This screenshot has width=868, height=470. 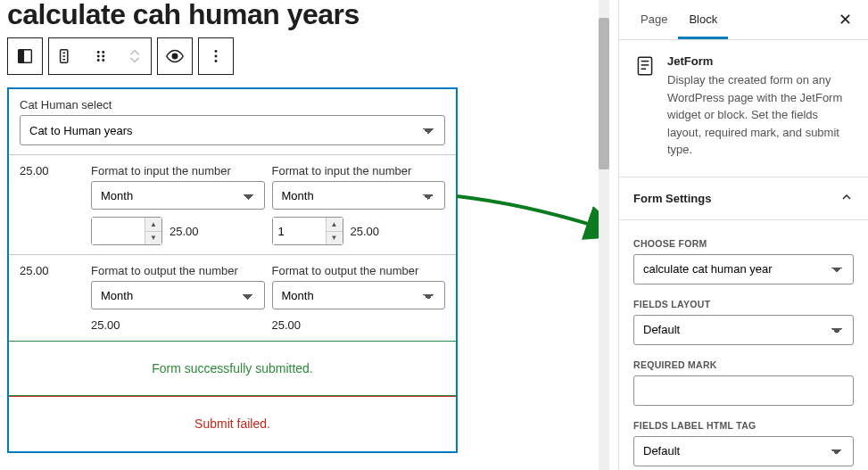 What do you see at coordinates (178, 295) in the screenshot?
I see `output-format-select-1: Month` at bounding box center [178, 295].